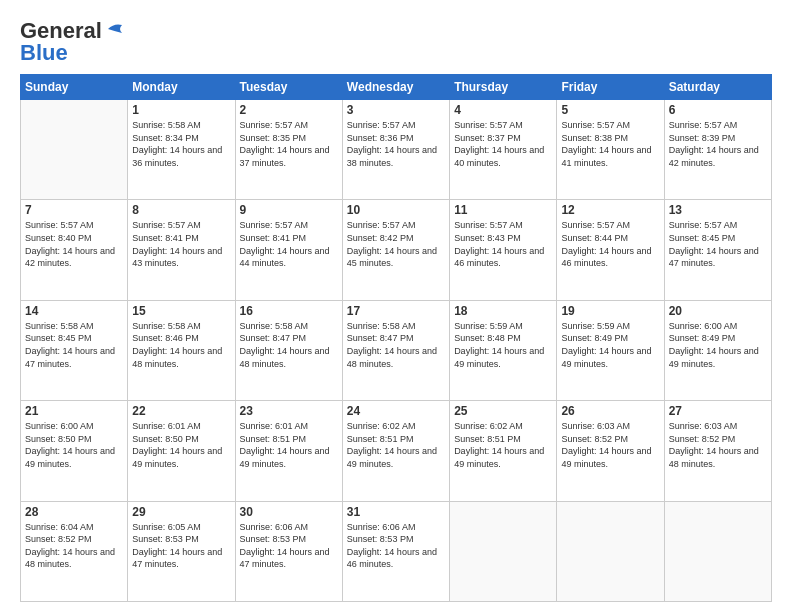 The height and width of the screenshot is (612, 792). What do you see at coordinates (610, 150) in the screenshot?
I see `calendar-cell: 5Sunrise: 5:57 AMSunset: 8:38 PMDaylight…` at bounding box center [610, 150].